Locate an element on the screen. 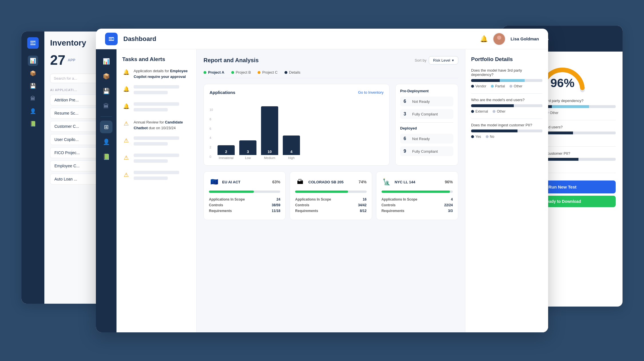 The height and width of the screenshot is (361, 644). bar-label-medium: Medium is located at coordinates (270, 158).